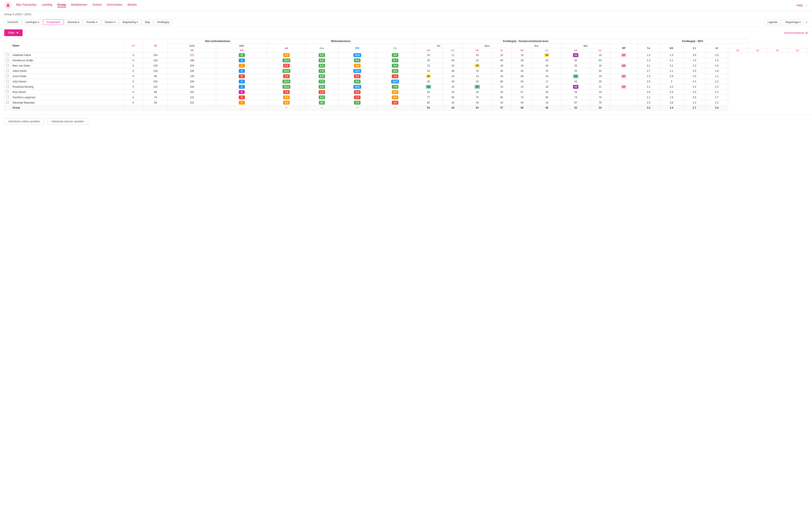 This screenshot has height=507, width=812. I want to click on student-mor-ll: 34, so click(600, 71).